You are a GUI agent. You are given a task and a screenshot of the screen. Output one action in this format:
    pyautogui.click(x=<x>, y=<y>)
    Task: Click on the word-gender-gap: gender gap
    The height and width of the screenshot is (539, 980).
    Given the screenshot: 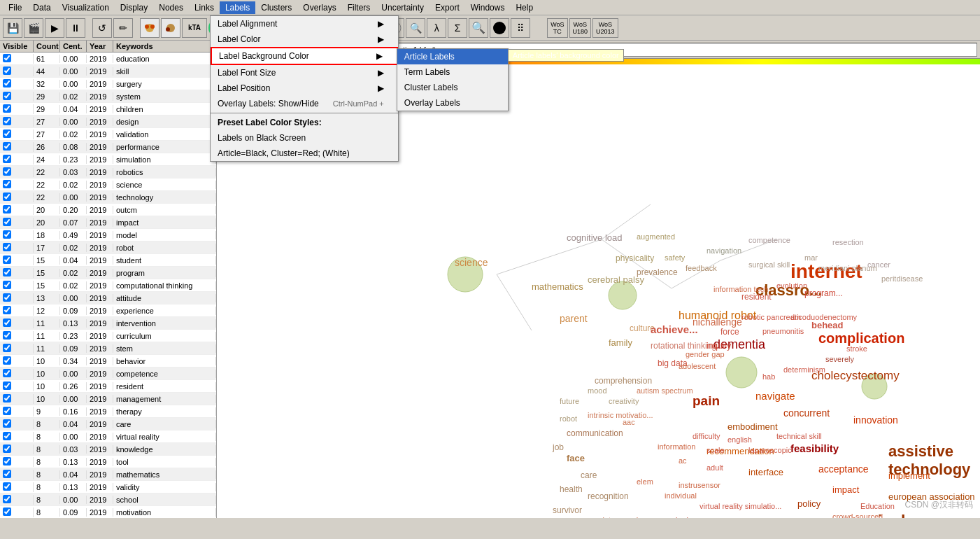 What is the action you would take?
    pyautogui.click(x=705, y=354)
    